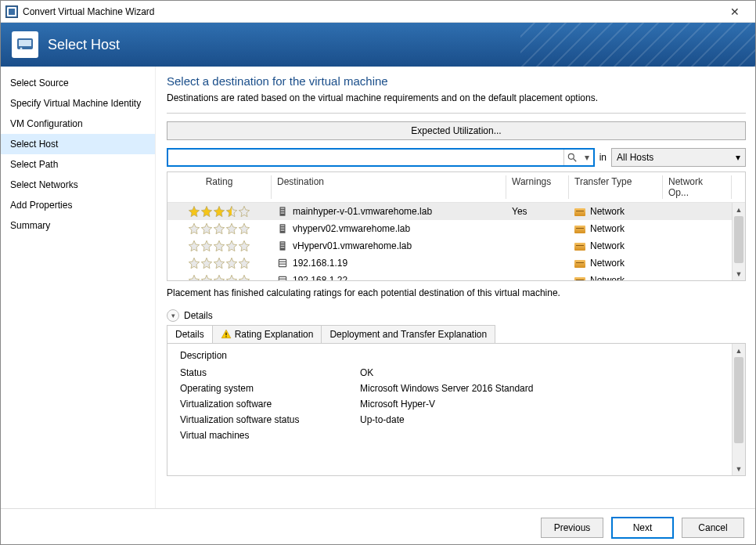  I want to click on detail-value: Up-to-date, so click(539, 420).